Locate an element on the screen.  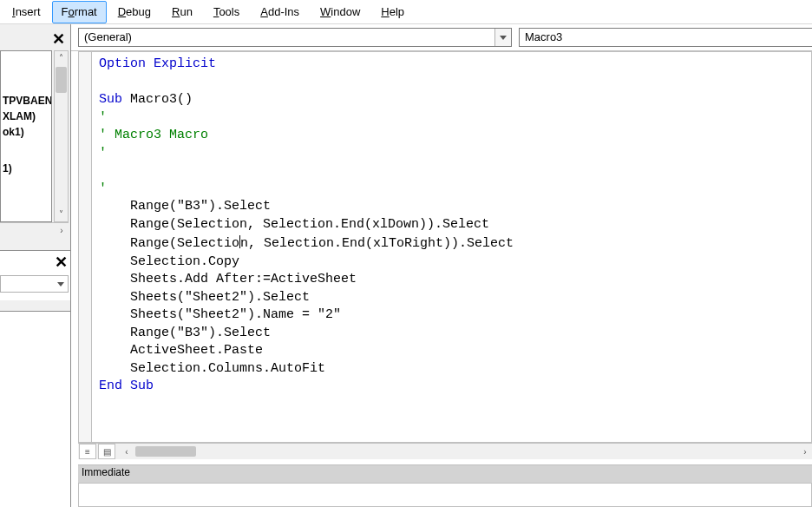
project-explorer: ✕ TPVBAEN XLAM) ok1) 1) ˄ ˅ › ✕ is located at coordinates (36, 266).